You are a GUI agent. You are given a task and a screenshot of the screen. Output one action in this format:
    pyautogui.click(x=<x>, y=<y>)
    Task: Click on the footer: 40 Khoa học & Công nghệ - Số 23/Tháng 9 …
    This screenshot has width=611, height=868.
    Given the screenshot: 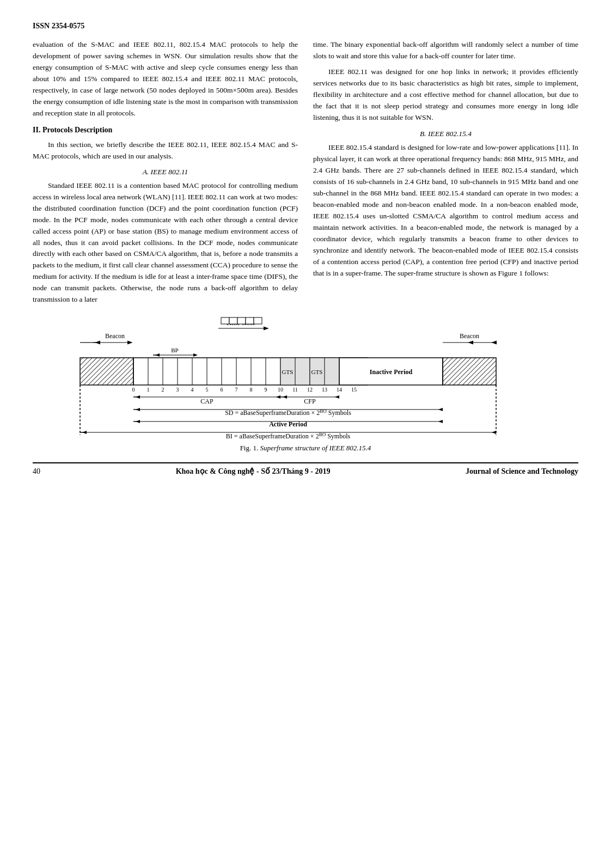 What is the action you would take?
    pyautogui.click(x=306, y=469)
    